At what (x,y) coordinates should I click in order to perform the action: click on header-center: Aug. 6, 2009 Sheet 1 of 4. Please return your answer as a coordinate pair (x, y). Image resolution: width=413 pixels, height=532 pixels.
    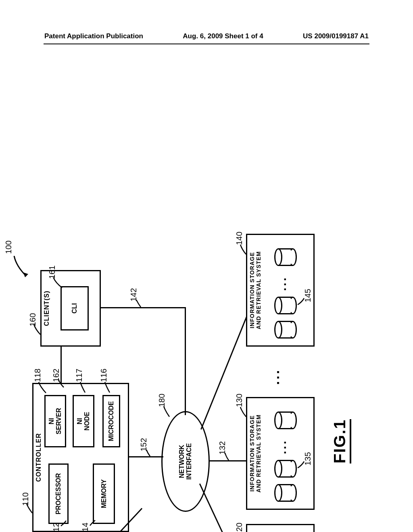
    Looking at the image, I should click on (223, 36).